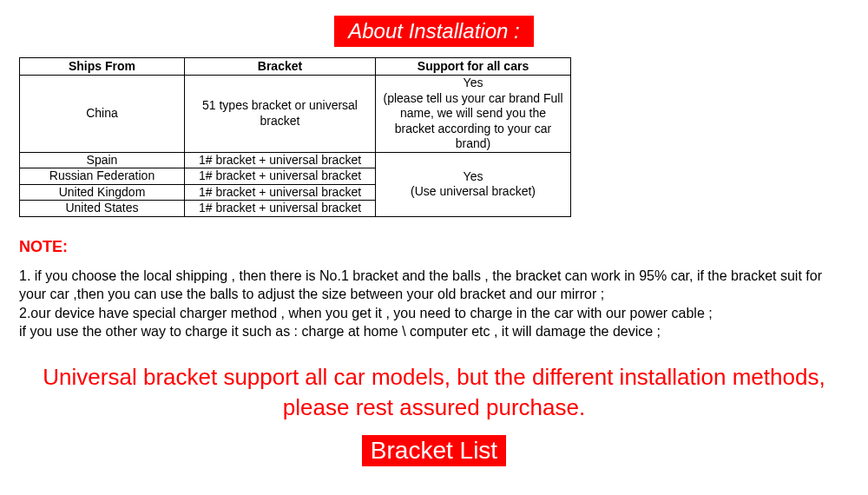 Image resolution: width=868 pixels, height=495 pixels. Describe the element at coordinates (474, 184) in the screenshot. I see `cell-support-merged: Yes (Use universal bracket)` at that location.